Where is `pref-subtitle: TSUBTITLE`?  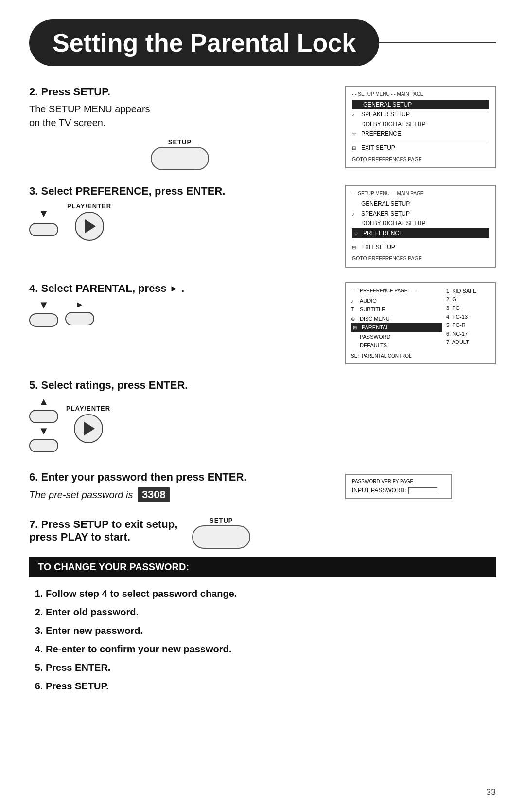 pref-subtitle: TSUBTITLE is located at coordinates (397, 309).